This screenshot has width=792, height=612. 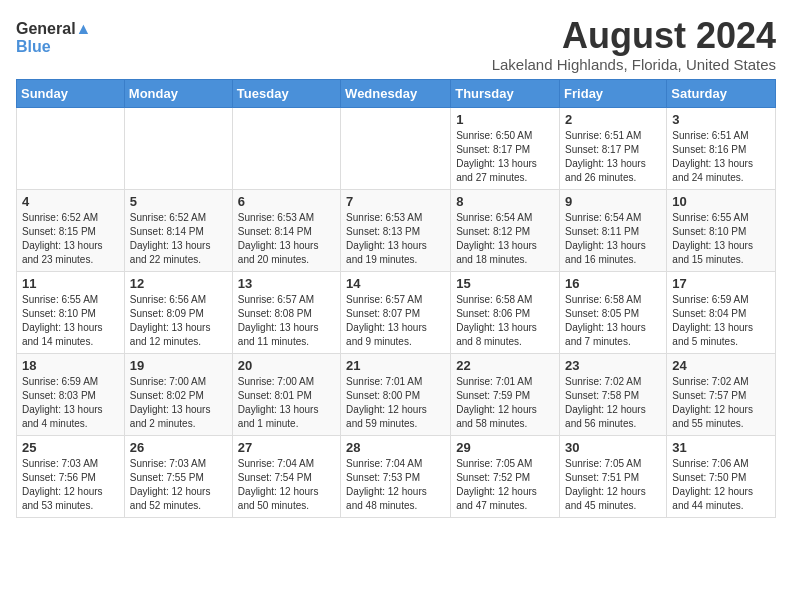 What do you see at coordinates (613, 157) in the screenshot?
I see `day-info: Sunrise: 6:51 AMSunset: 8:17 PMDaylight:…` at bounding box center [613, 157].